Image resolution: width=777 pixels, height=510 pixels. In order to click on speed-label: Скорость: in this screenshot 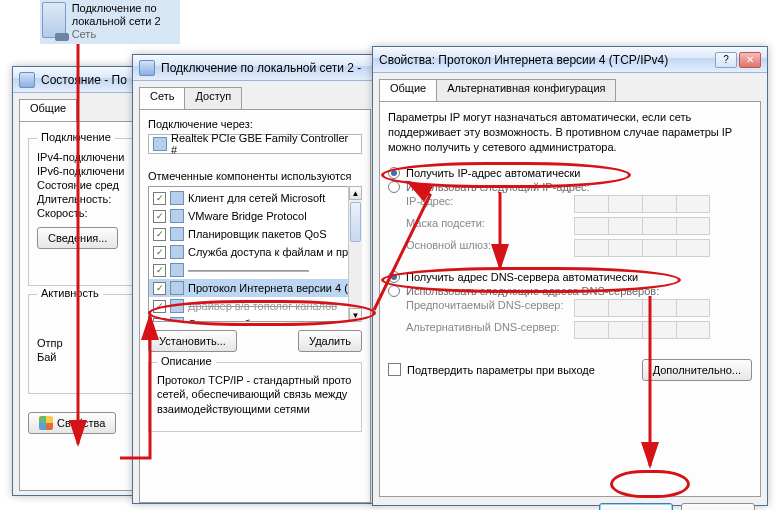, I will do `click(62, 213)`.